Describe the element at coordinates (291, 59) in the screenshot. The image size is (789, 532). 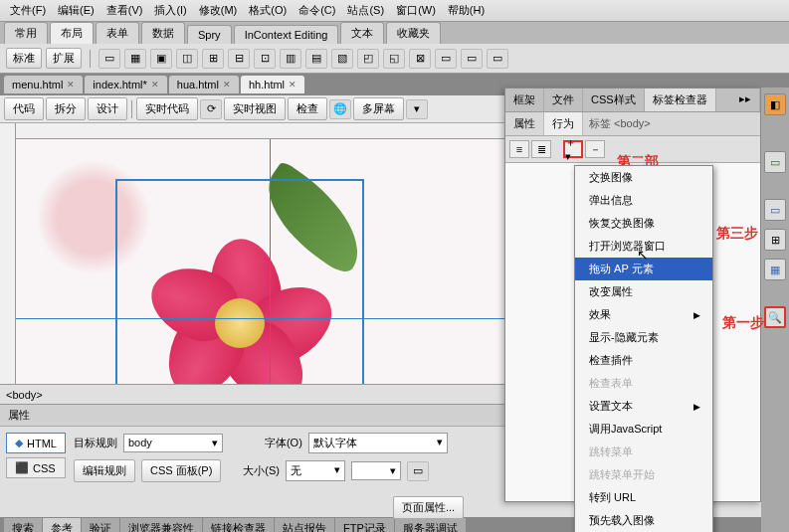
I see `layout-icon: ▥` at that location.